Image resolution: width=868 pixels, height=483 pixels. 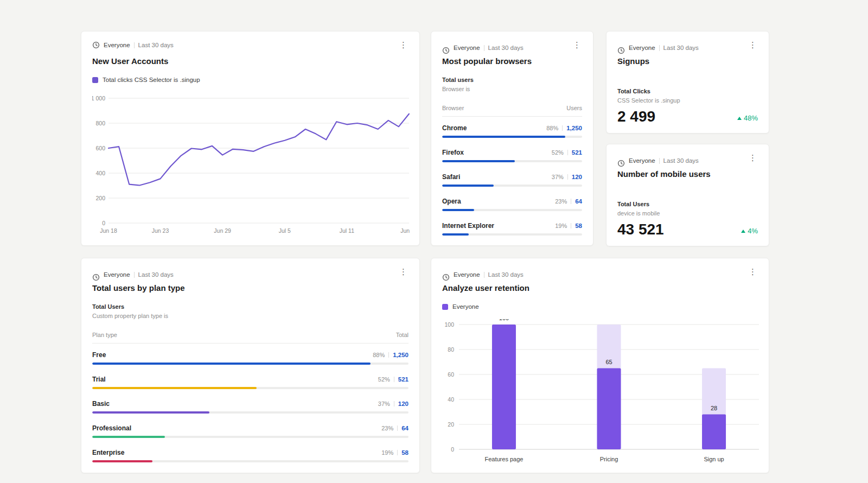 I want to click on chart-text: Features page, so click(x=503, y=459).